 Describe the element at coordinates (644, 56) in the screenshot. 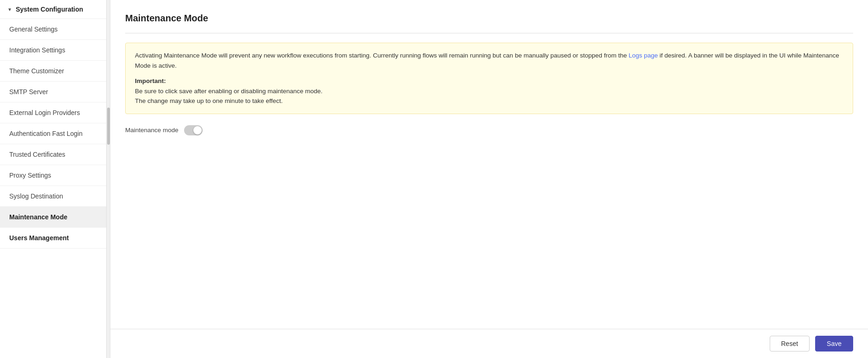

I see `logs-page-link: Logs page` at that location.